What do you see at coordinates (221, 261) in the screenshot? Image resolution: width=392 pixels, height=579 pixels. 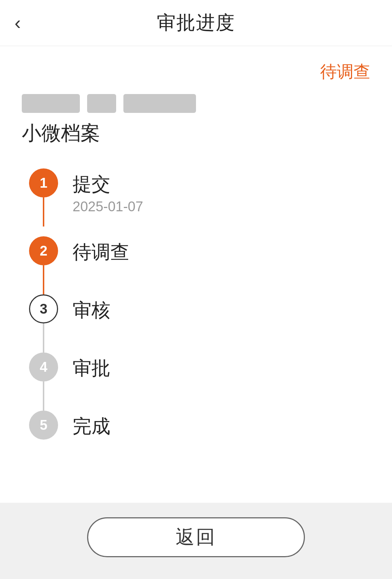 I see `step-content-2: 待调查` at bounding box center [221, 261].